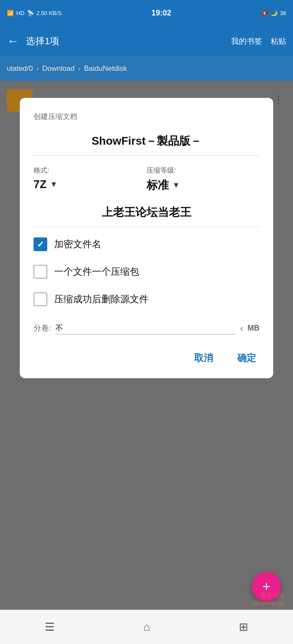  Describe the element at coordinates (147, 627) in the screenshot. I see `nav-home-button: ⌂` at that location.